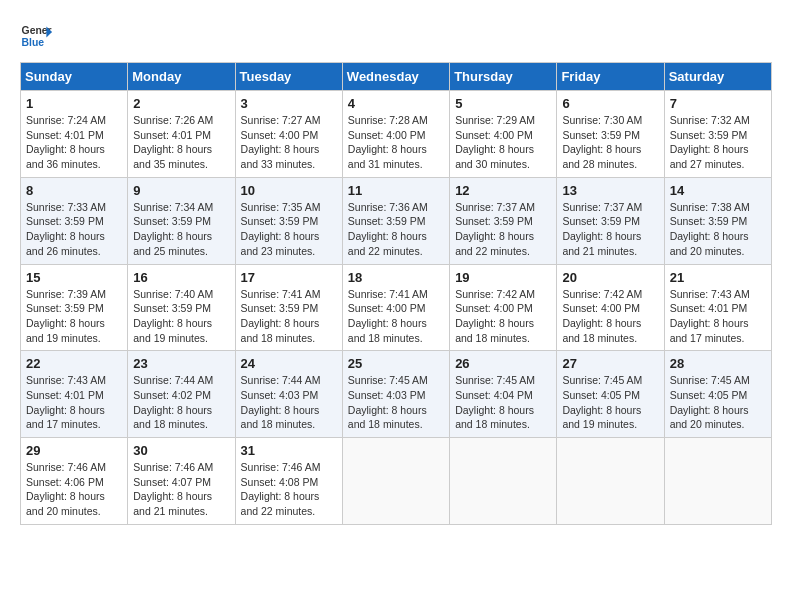 The width and height of the screenshot is (792, 612). What do you see at coordinates (718, 220) in the screenshot?
I see `calendar-cell: 14 Sunrise: 7:38 AM Sunset: 3:59 PM Dayl…` at bounding box center [718, 220].